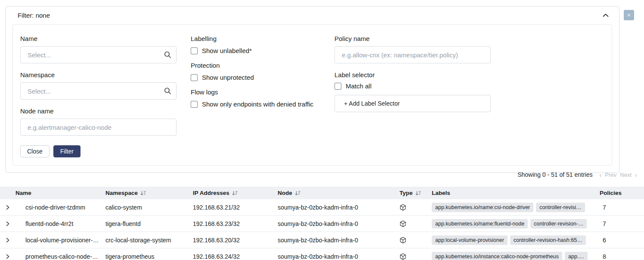 This screenshot has width=644, height=260. Describe the element at coordinates (559, 224) in the screenshot. I see `label-pill: controller-revision-…` at that location.